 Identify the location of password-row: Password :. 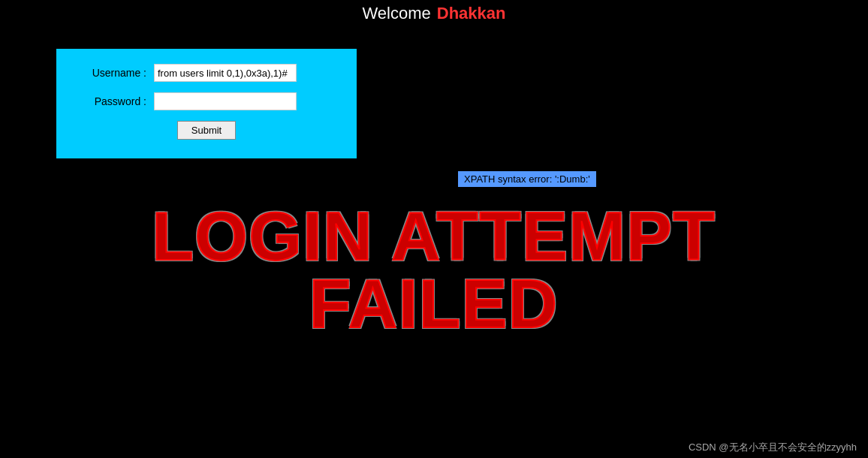
(206, 101).